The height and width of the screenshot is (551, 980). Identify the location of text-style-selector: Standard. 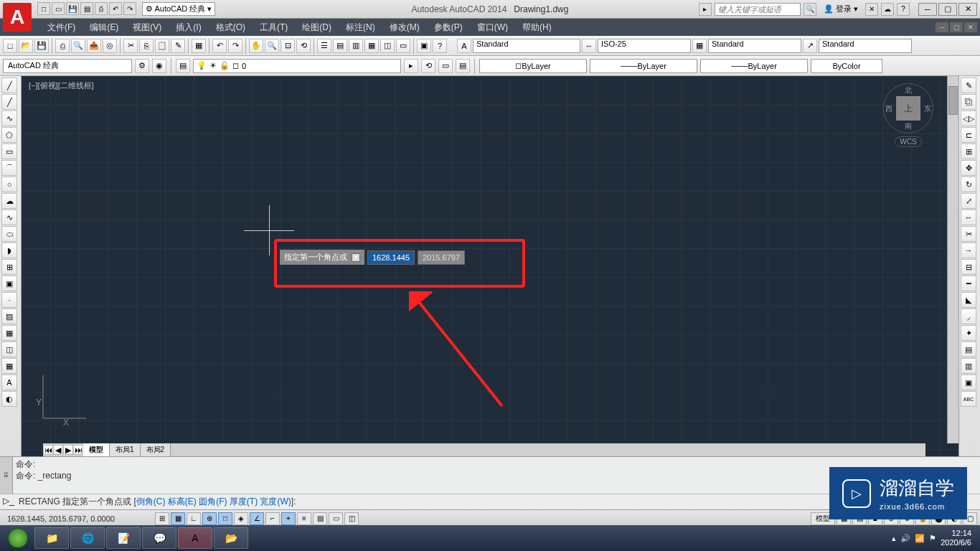
(527, 46).